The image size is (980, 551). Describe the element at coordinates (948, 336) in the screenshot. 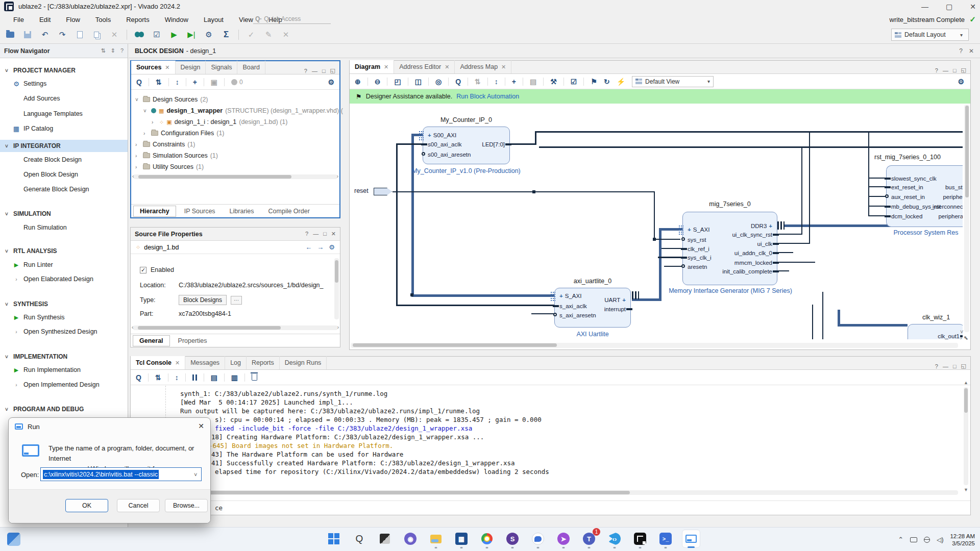

I see `port-clk-out1: clk_out1` at that location.